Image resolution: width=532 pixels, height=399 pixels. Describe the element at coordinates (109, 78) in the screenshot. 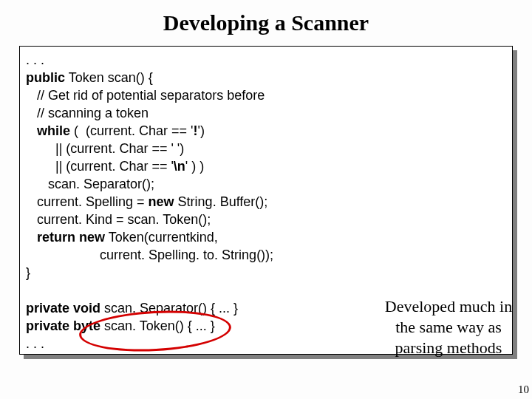

I see `code-text: Token scan() {` at that location.